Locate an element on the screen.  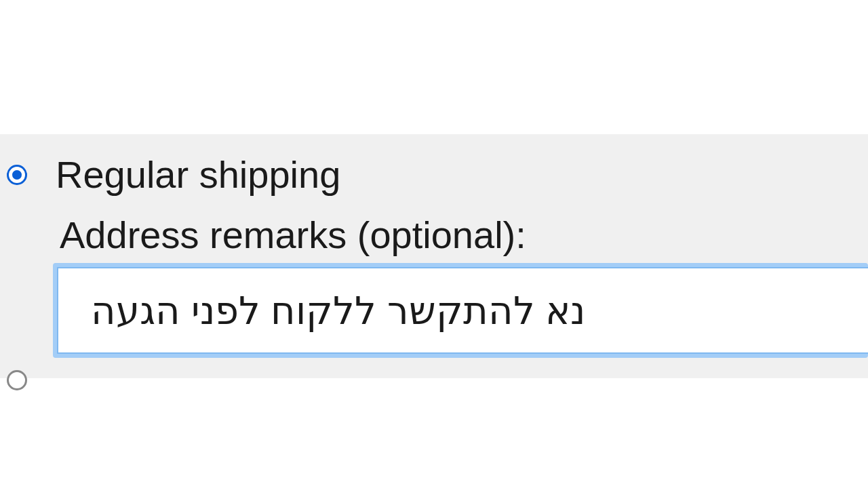
regular-shipping-radio is located at coordinates (17, 175).